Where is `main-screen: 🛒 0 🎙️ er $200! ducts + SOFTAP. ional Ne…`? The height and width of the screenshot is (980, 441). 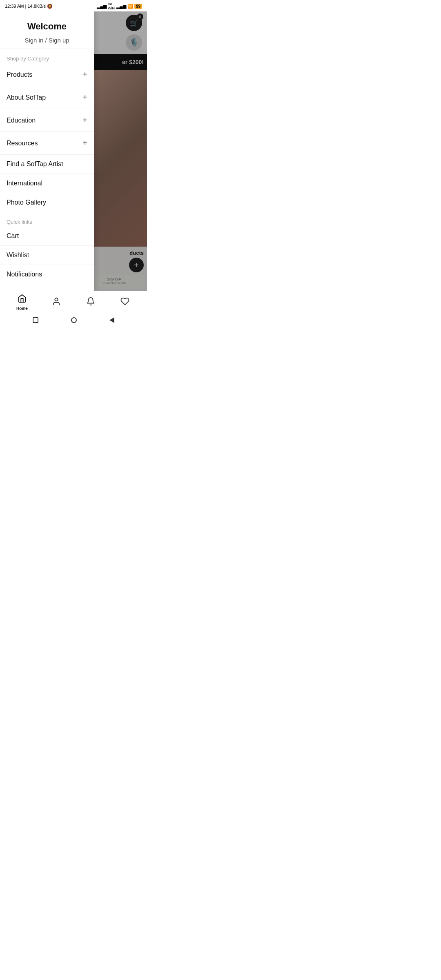 main-screen: 🛒 0 🎙️ er $200! ducts + SOFTAP. ional Ne… is located at coordinates (74, 151).